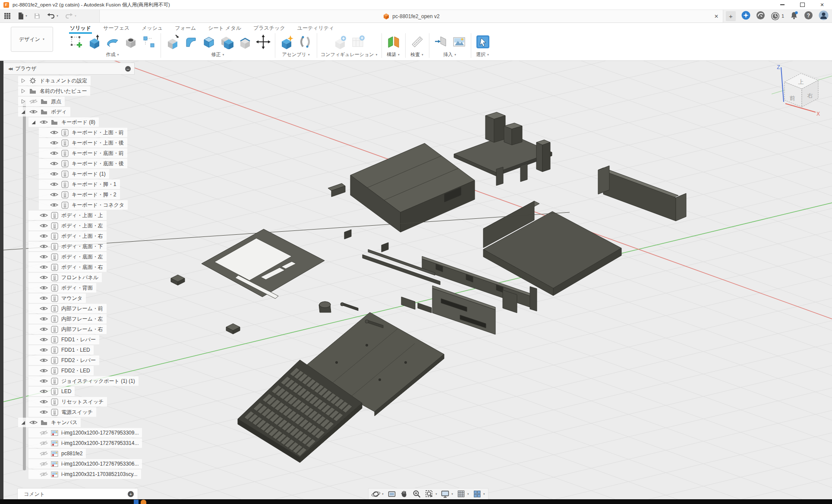 The width and height of the screenshot is (832, 504). Describe the element at coordinates (41, 101) in the screenshot. I see `browser-folder-row: 原点` at that location.